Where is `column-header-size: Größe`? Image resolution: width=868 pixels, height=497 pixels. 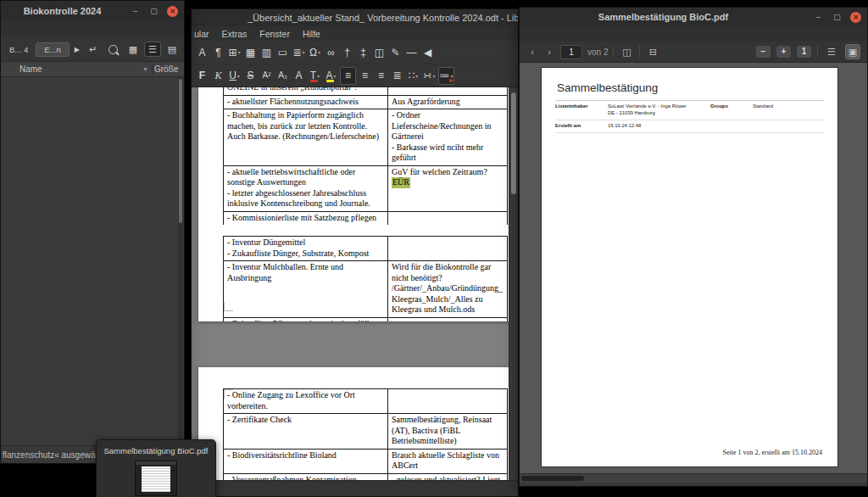 column-header-size: Größe is located at coordinates (168, 70).